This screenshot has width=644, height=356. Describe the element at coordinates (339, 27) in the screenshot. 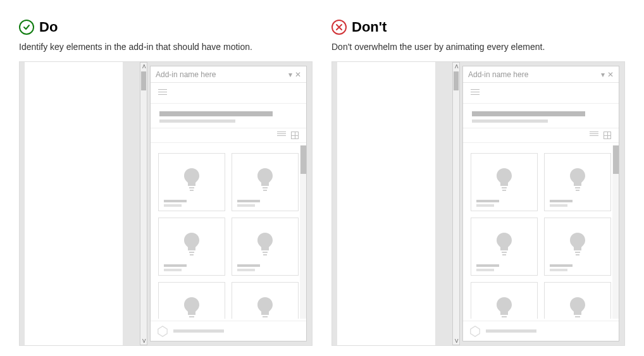

I see `x-icon` at that location.